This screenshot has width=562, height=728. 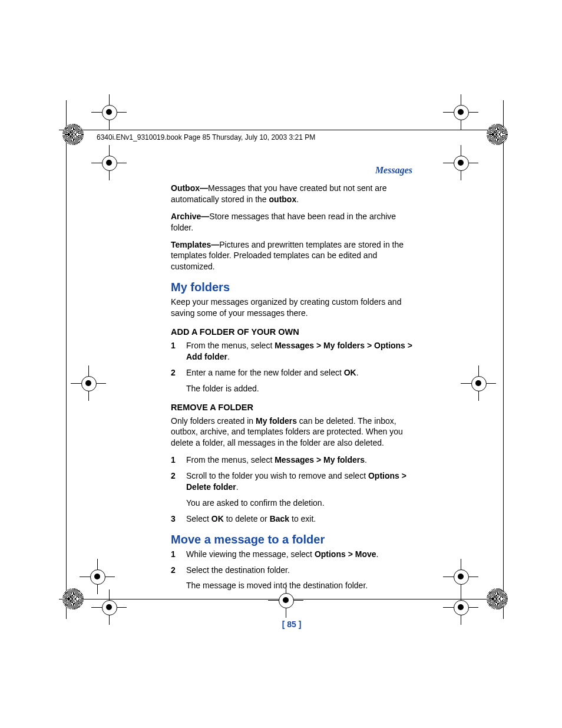 What do you see at coordinates (276, 421) in the screenshot?
I see `bold-term: My folders` at bounding box center [276, 421].